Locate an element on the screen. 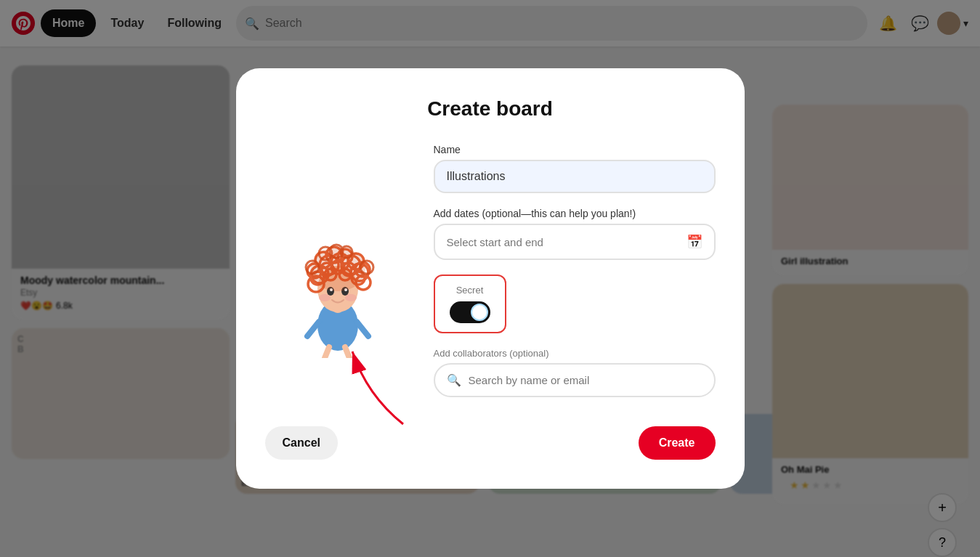 The image size is (980, 557). toggle-knob is located at coordinates (479, 312).